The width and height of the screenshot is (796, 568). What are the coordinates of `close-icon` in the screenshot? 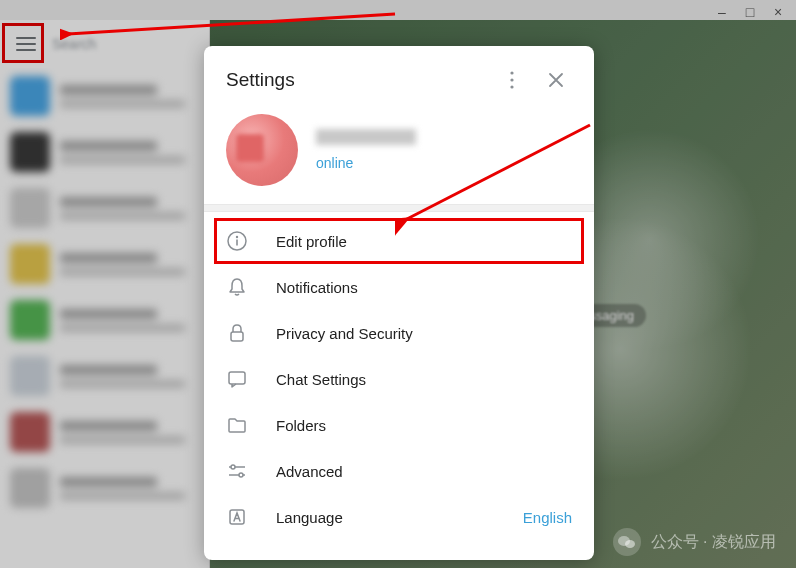 It's located at (556, 80).